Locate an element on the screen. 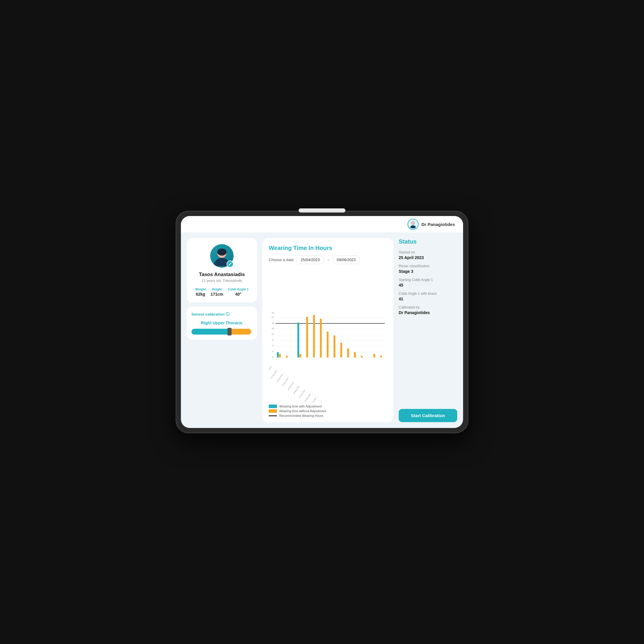 This screenshot has width=644, height=644. edit-badge is located at coordinates (230, 264).